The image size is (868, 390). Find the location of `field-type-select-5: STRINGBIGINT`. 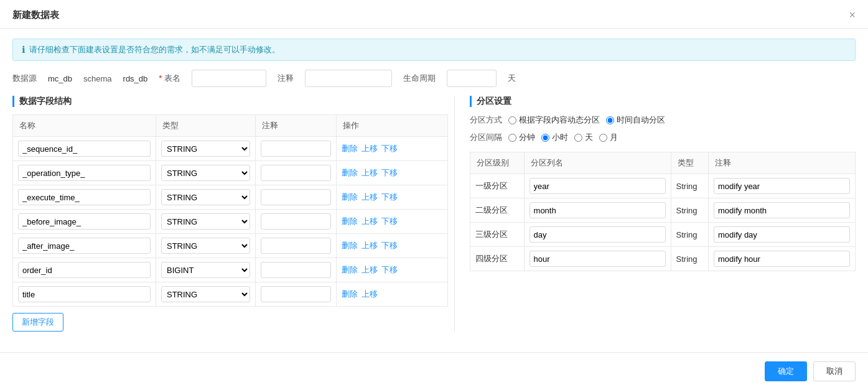

field-type-select-5: STRINGBIGINT is located at coordinates (205, 270).